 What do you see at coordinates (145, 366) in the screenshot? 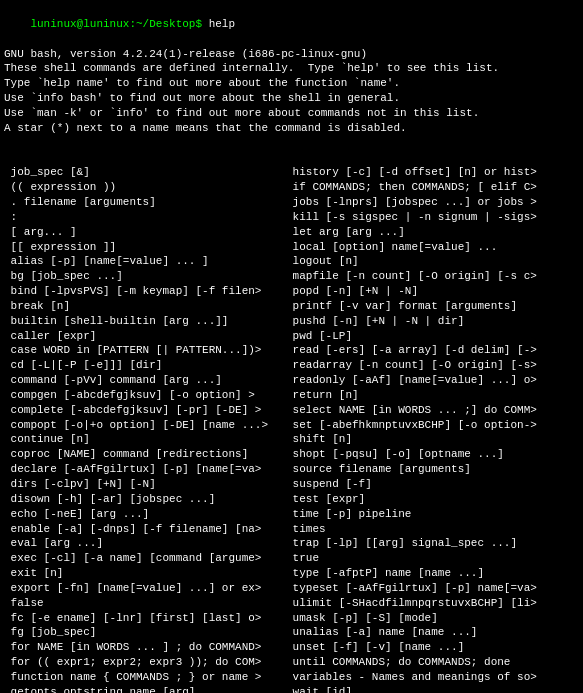
I see `left-col-line: cd [-L|[-P [-e]]] [dir]` at bounding box center [145, 366].